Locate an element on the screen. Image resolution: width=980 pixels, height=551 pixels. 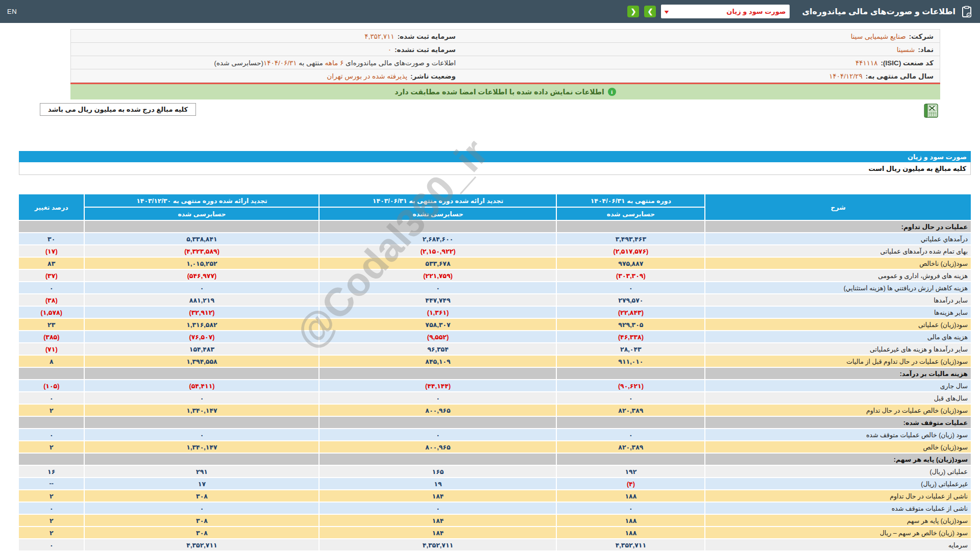
col-header-description: شرح is located at coordinates (838, 207).